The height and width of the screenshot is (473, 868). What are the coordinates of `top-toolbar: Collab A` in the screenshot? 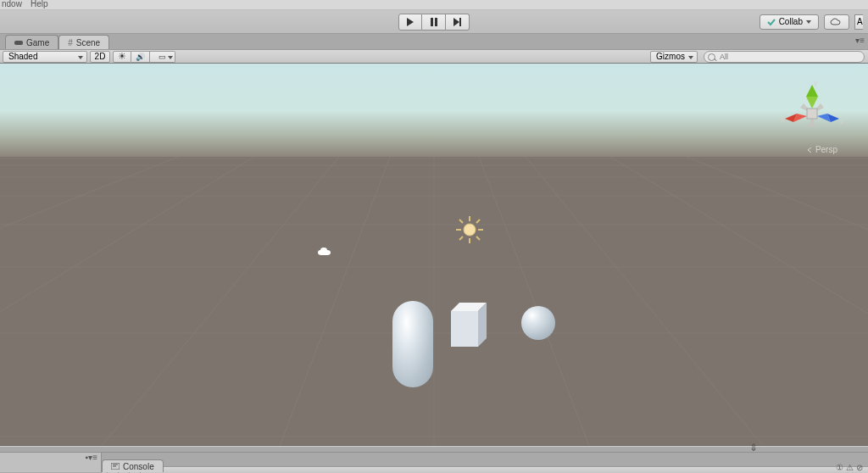 It's located at (434, 22).